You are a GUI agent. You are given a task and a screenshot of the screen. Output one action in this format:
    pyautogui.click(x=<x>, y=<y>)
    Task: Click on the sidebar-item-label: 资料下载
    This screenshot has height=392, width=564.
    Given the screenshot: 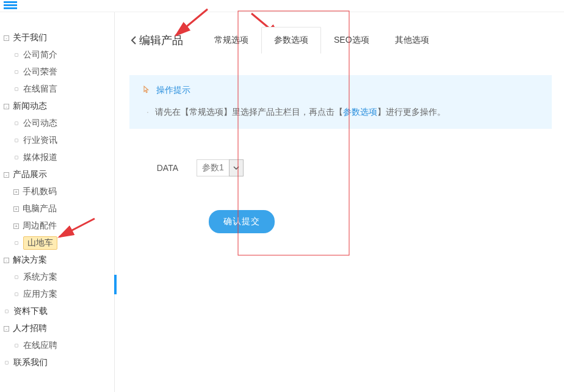 What is the action you would take?
    pyautogui.click(x=31, y=311)
    